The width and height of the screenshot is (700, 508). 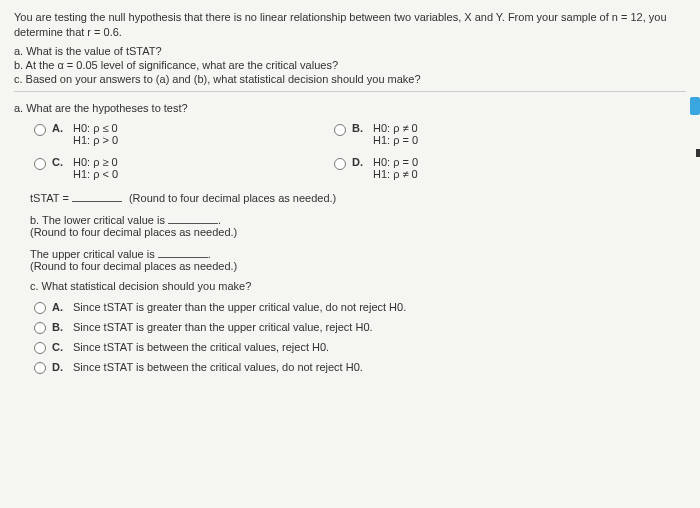 I want to click on decision-c: C. Since tSTAT is between the critical v…, so click(x=360, y=347).